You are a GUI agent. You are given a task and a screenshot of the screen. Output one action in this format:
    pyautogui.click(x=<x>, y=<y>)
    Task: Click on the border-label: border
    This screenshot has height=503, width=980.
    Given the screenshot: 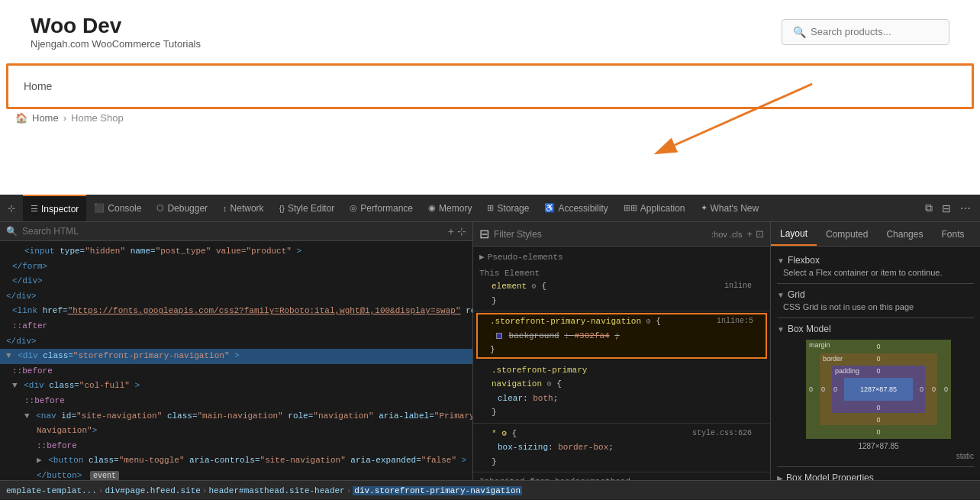 What is the action you would take?
    pyautogui.click(x=833, y=359)
    